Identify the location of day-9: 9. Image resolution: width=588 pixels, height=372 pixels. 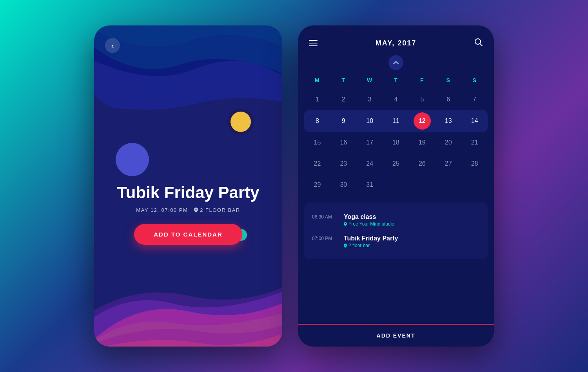
(343, 121).